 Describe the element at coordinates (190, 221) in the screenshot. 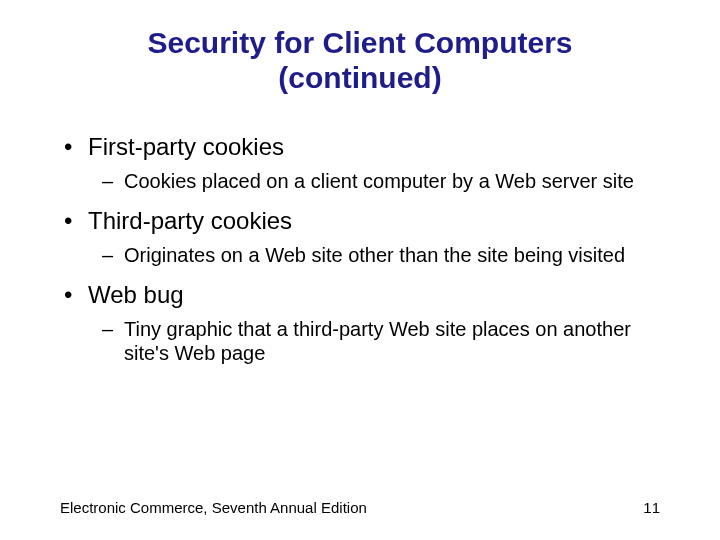

I see `list-item-text: Third-party cookies` at that location.